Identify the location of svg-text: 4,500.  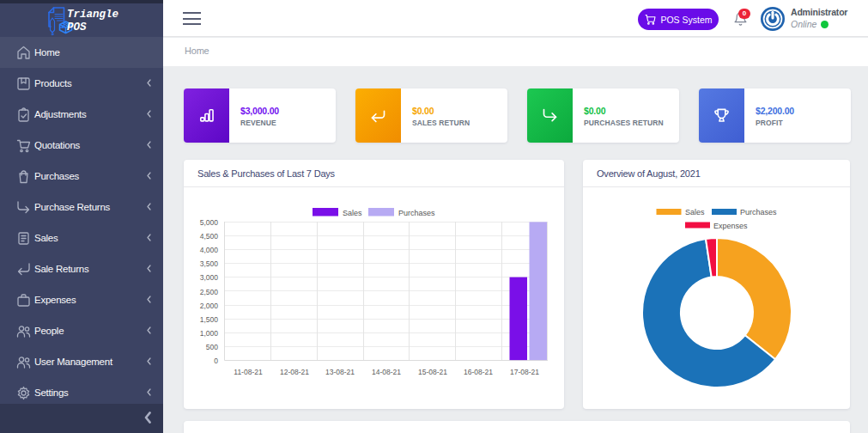
(209, 235).